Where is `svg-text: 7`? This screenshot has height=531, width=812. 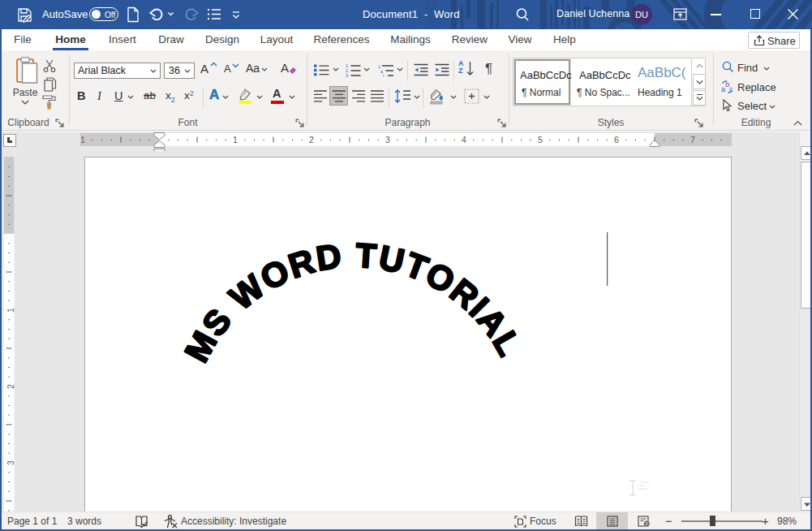 svg-text: 7 is located at coordinates (693, 140).